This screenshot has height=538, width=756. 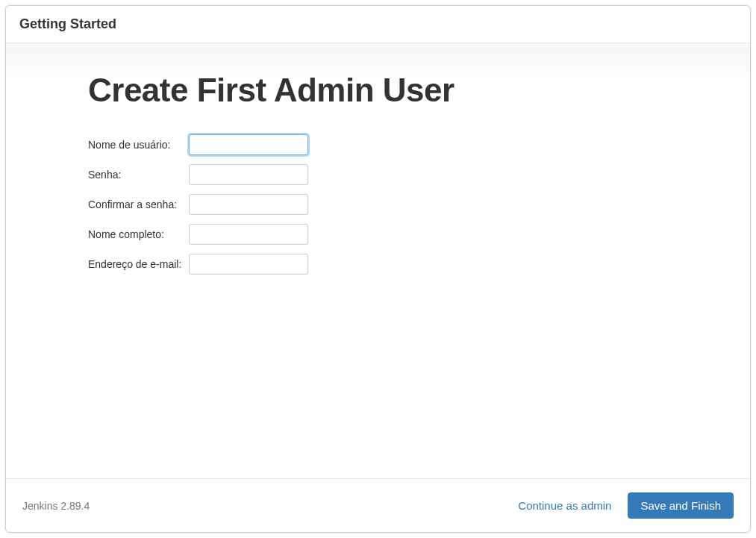 I want to click on continue-as-admin-button: Continue as admin, so click(x=564, y=506).